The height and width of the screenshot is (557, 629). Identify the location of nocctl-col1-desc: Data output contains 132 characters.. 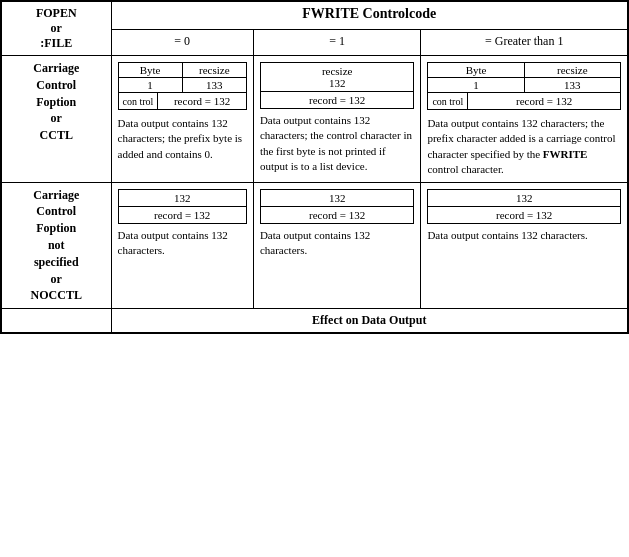
(182, 244).